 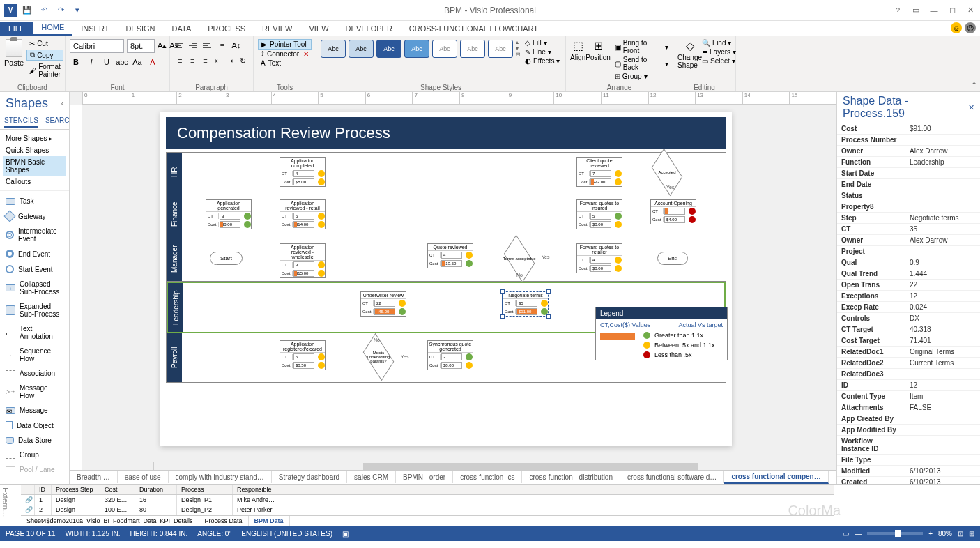 What do you see at coordinates (137, 62) in the screenshot?
I see `case-button: Aa` at bounding box center [137, 62].